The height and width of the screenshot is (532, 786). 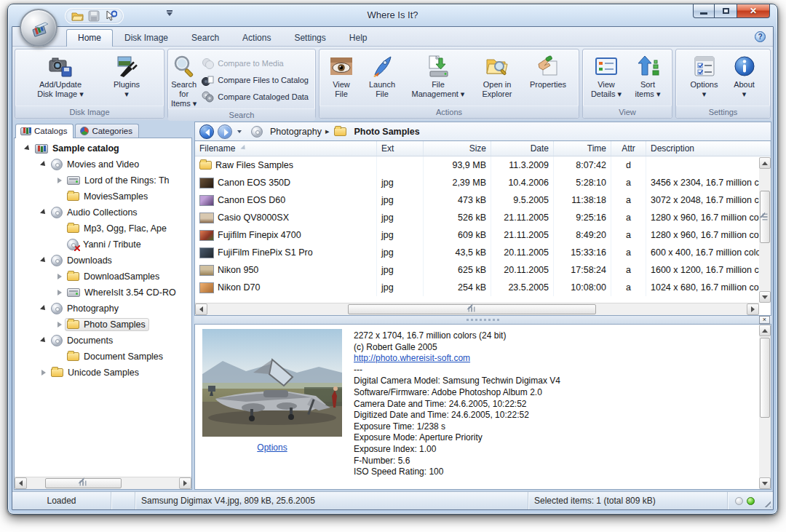 I want to click on tab-disk-image: Disk Image, so click(x=146, y=38).